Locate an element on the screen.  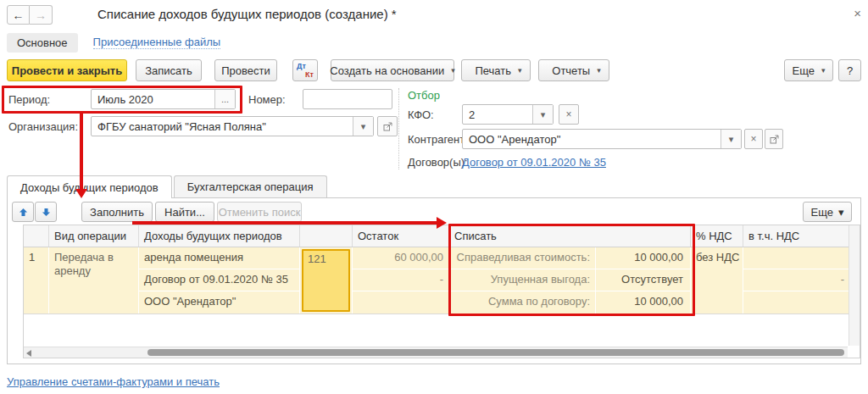
help-label: ? is located at coordinates (849, 71).